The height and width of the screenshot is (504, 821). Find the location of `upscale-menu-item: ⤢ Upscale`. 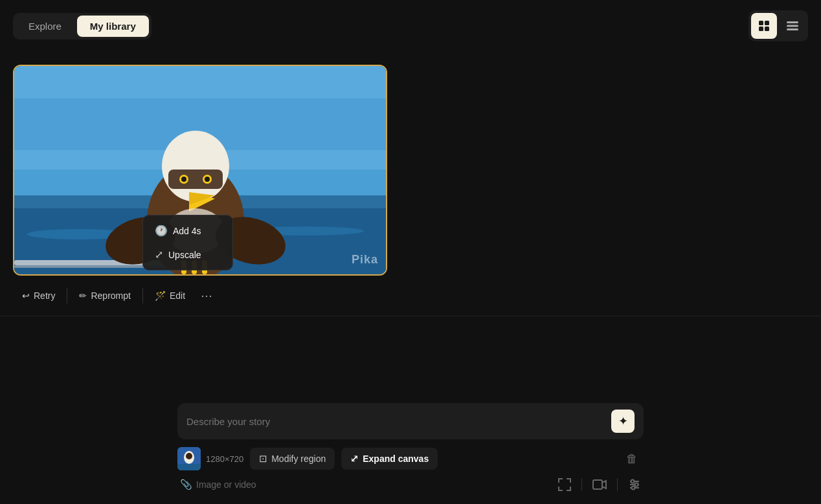

upscale-menu-item: ⤢ Upscale is located at coordinates (188, 255).